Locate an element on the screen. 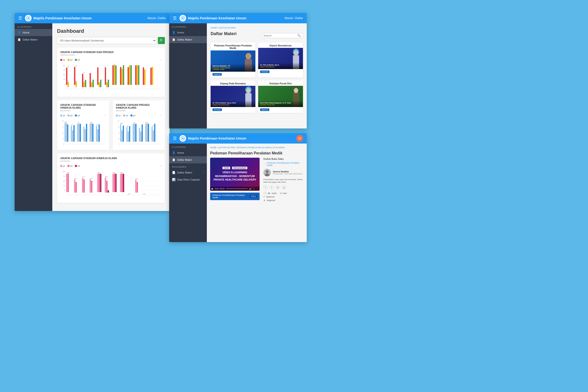 The width and height of the screenshot is (588, 392). detail-user-avatar: U is located at coordinates (300, 138).